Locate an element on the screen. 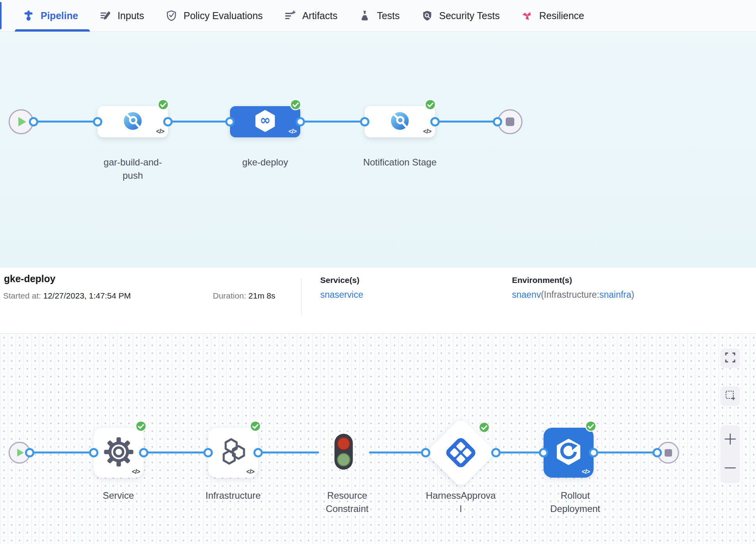 Image resolution: width=756 pixels, height=544 pixels. stage-label: Notification Stage is located at coordinates (400, 162).